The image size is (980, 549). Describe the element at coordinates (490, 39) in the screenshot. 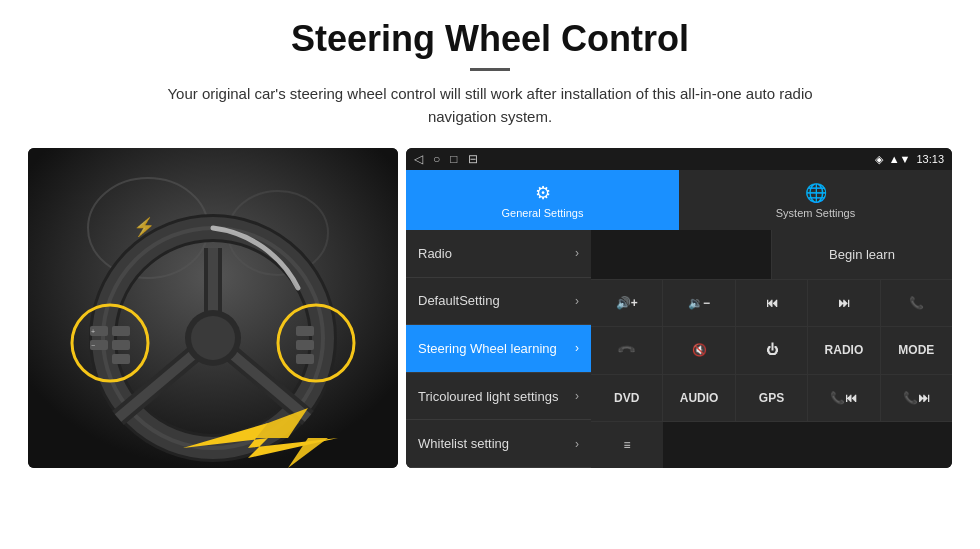

I see `page-title: Steering Wheel Control` at that location.